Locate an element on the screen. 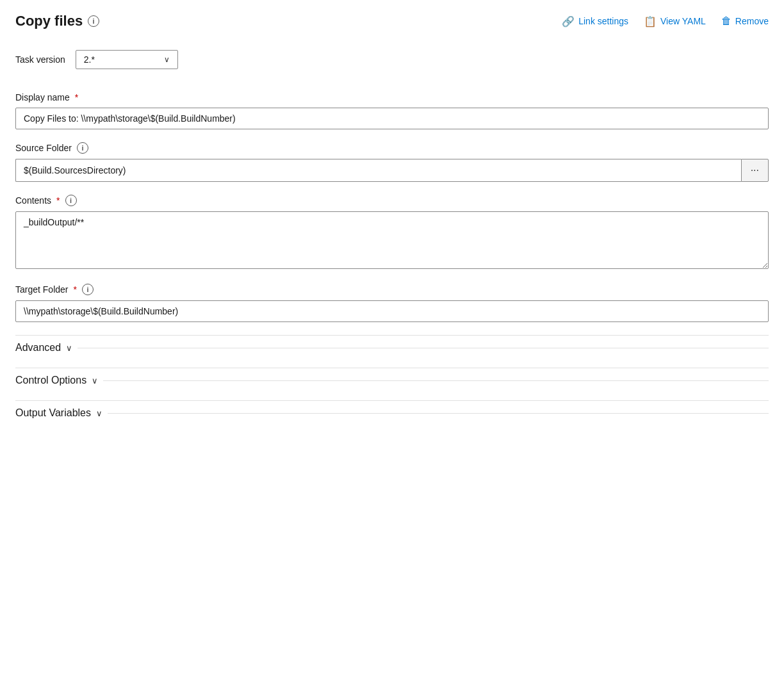 This screenshot has width=784, height=675. target-folder-required: * is located at coordinates (74, 289).